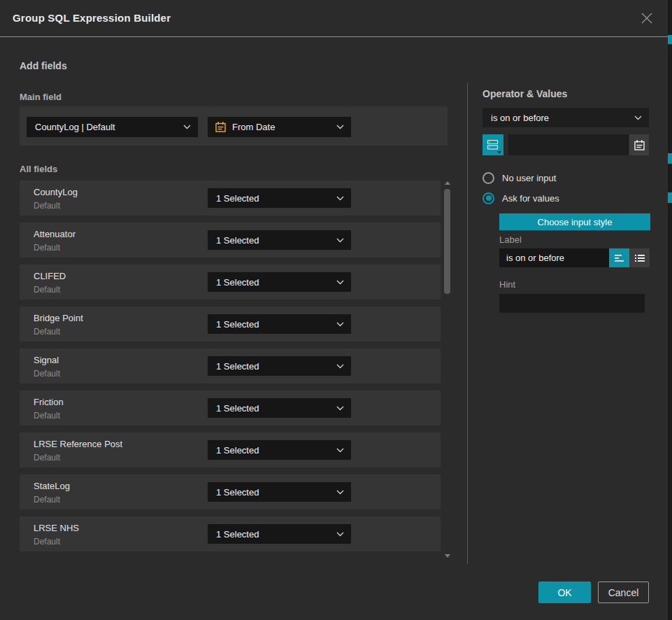 The width and height of the screenshot is (672, 620). I want to click on field-row: StateLog Default 1 Selected, so click(230, 492).